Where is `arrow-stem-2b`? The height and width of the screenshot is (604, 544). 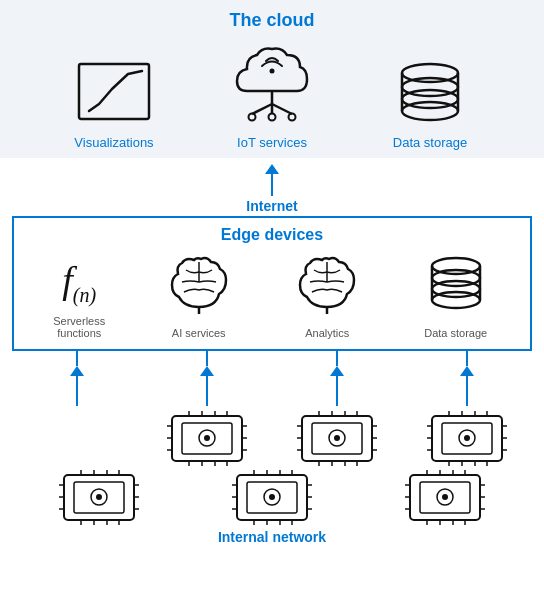 arrow-stem-2b is located at coordinates (208, 391).